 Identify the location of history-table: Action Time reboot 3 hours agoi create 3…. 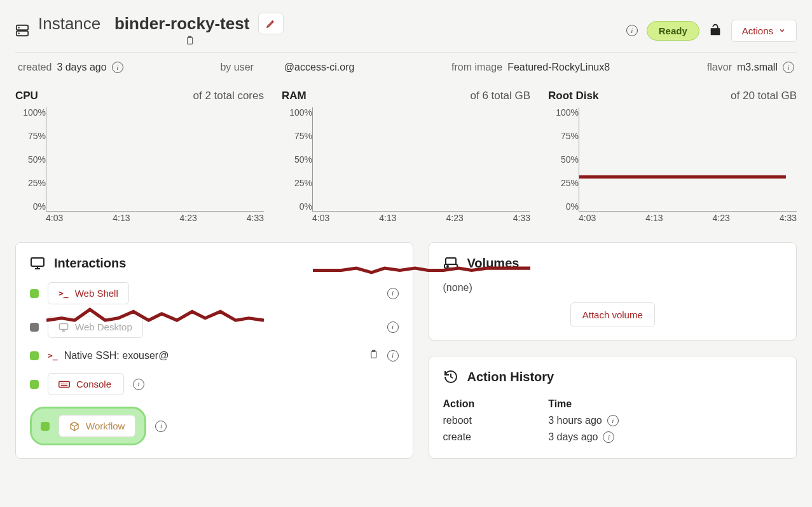
(613, 421).